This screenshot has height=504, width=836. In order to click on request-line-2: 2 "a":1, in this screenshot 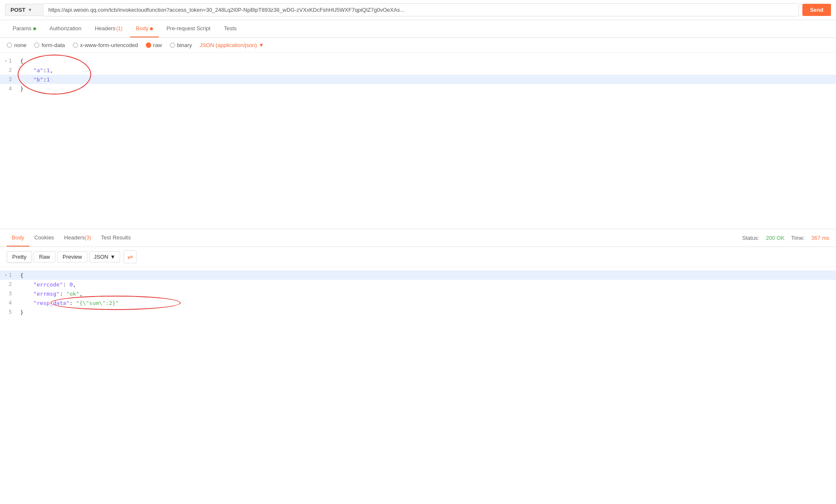, I will do `click(418, 70)`.